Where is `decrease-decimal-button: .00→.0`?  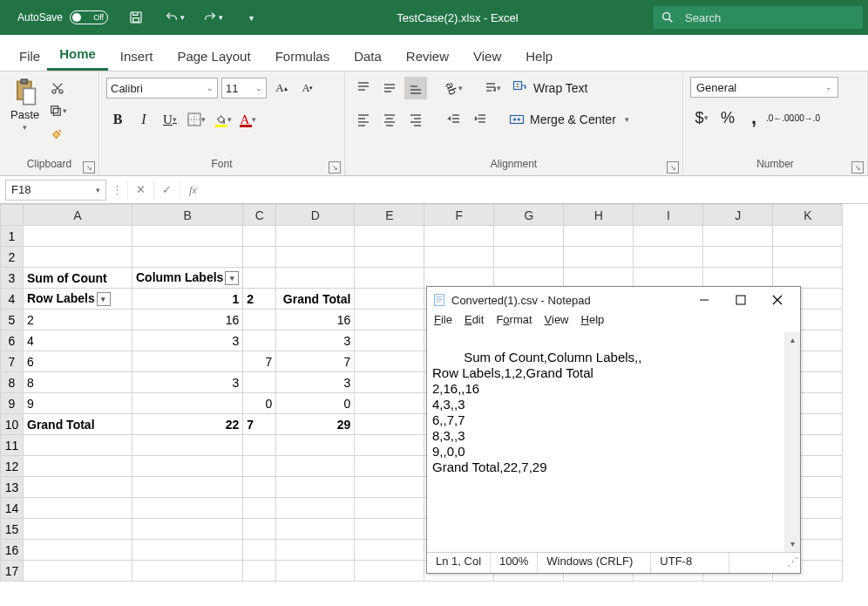
decrease-decimal-button: .00→.0 is located at coordinates (806, 118).